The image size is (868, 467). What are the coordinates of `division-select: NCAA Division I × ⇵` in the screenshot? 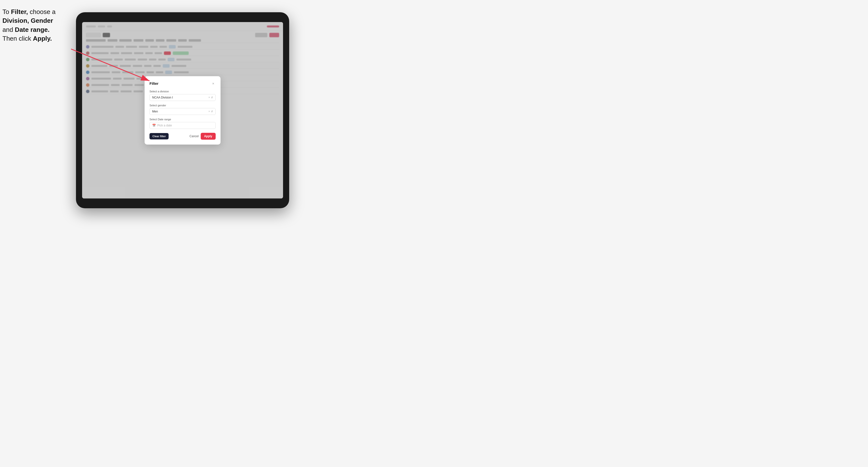 It's located at (183, 98).